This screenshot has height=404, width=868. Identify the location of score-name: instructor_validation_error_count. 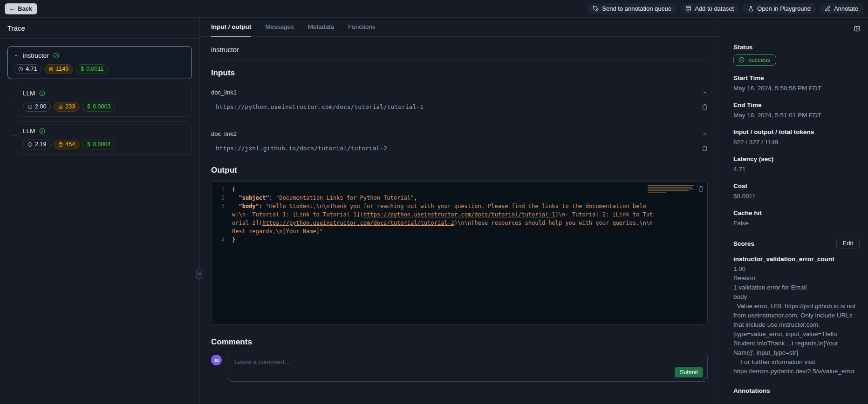
(797, 259).